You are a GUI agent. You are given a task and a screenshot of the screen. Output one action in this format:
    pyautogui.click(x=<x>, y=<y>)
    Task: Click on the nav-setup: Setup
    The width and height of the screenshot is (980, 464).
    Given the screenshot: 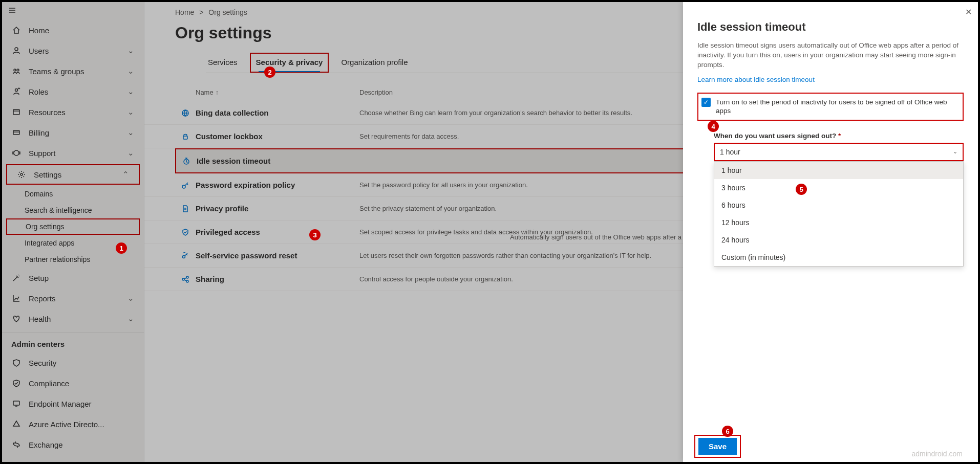 What is the action you would take?
    pyautogui.click(x=73, y=278)
    